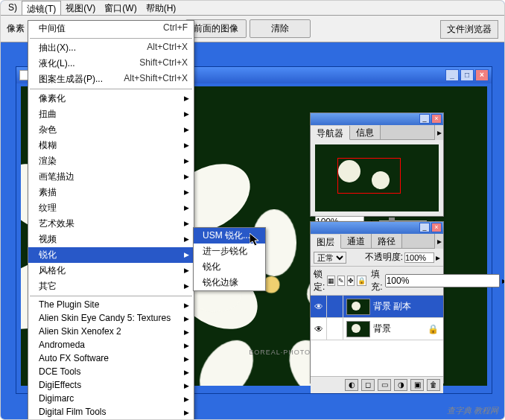  I want to click on fill-label: 填充:, so click(377, 281).